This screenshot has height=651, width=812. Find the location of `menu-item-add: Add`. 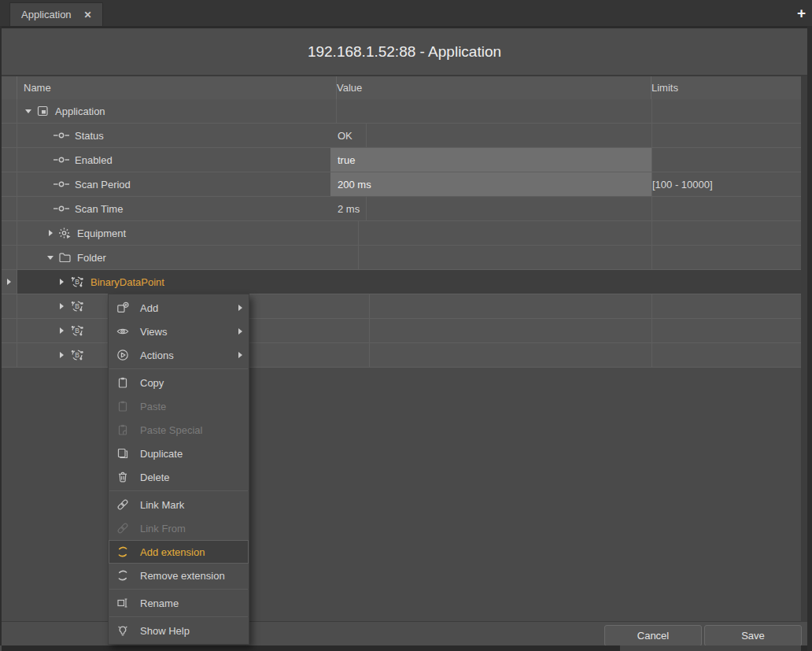

menu-item-add: Add is located at coordinates (179, 308).